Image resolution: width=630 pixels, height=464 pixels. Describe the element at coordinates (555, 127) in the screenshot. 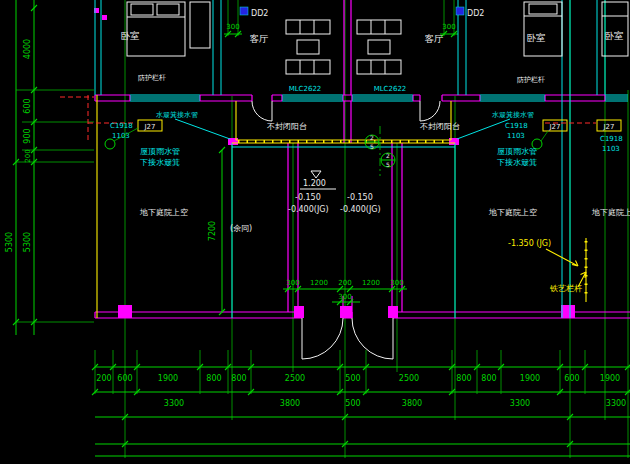

I see `tag-j27-right: J27` at that location.